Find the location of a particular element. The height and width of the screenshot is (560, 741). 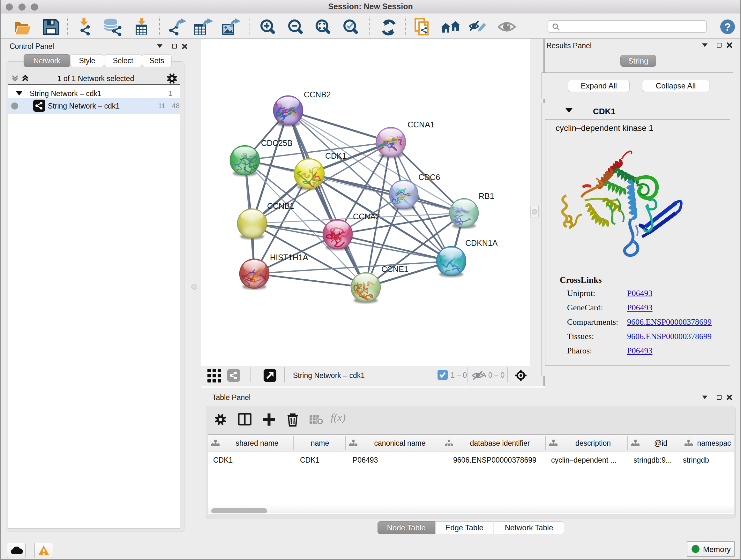

svg-text: CDKN1A is located at coordinates (482, 243).